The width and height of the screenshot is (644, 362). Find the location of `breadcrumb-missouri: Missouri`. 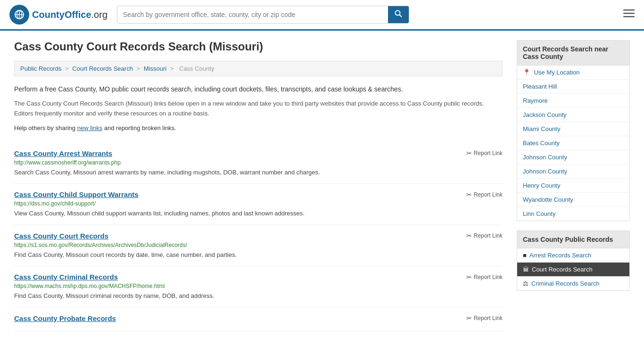

breadcrumb-missouri: Missouri is located at coordinates (155, 69).